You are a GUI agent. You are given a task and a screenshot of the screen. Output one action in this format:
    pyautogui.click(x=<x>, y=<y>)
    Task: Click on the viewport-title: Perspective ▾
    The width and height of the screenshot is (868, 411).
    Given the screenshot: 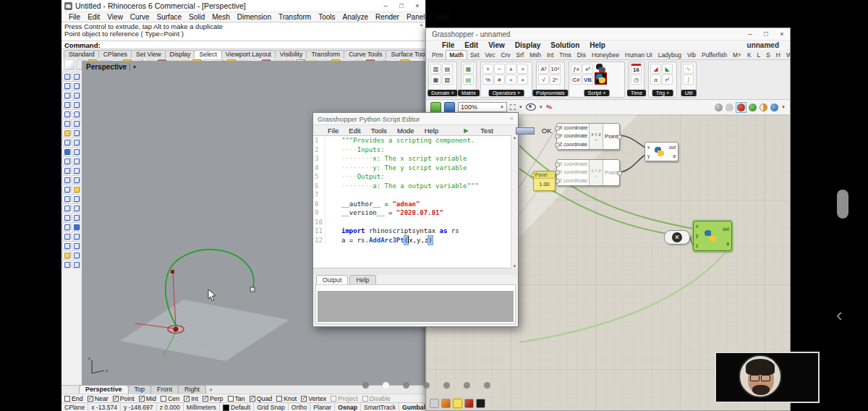 What is the action you would take?
    pyautogui.click(x=111, y=67)
    